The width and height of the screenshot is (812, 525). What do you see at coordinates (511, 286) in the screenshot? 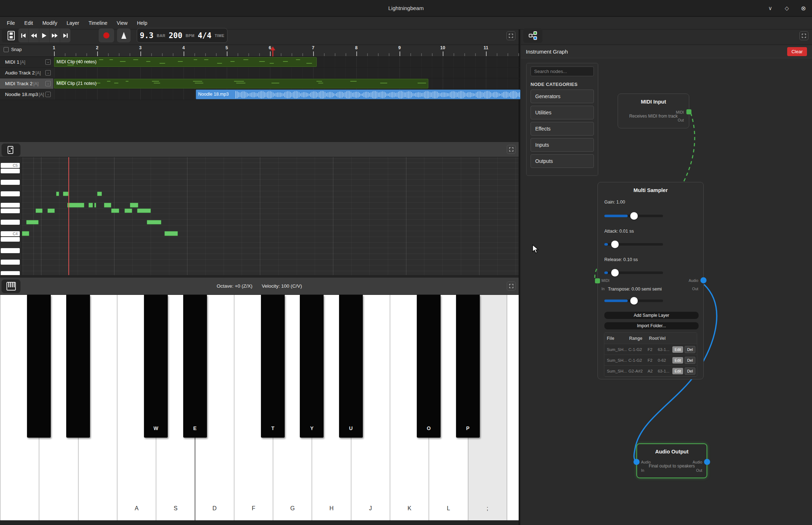
I see `expand-keyboard-icon` at bounding box center [511, 286].